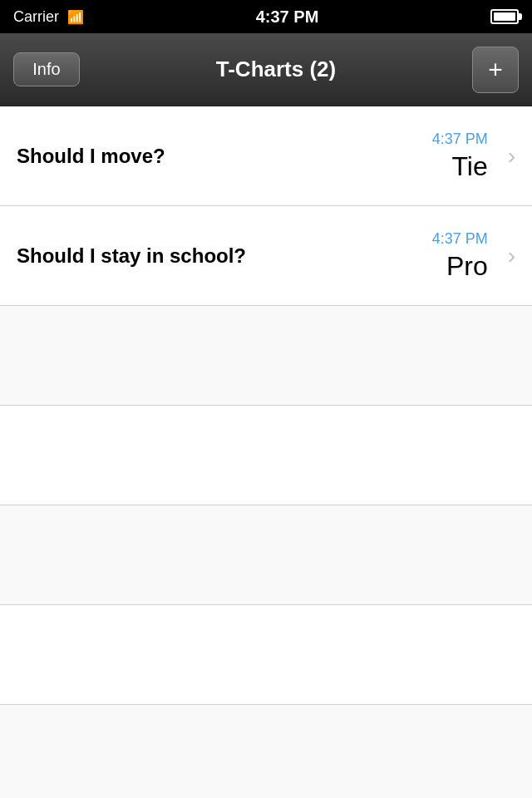 The width and height of the screenshot is (532, 798). Describe the element at coordinates (266, 256) in the screenshot. I see `list-item: Should I stay in school? 4:37 PM Pro ›` at that location.